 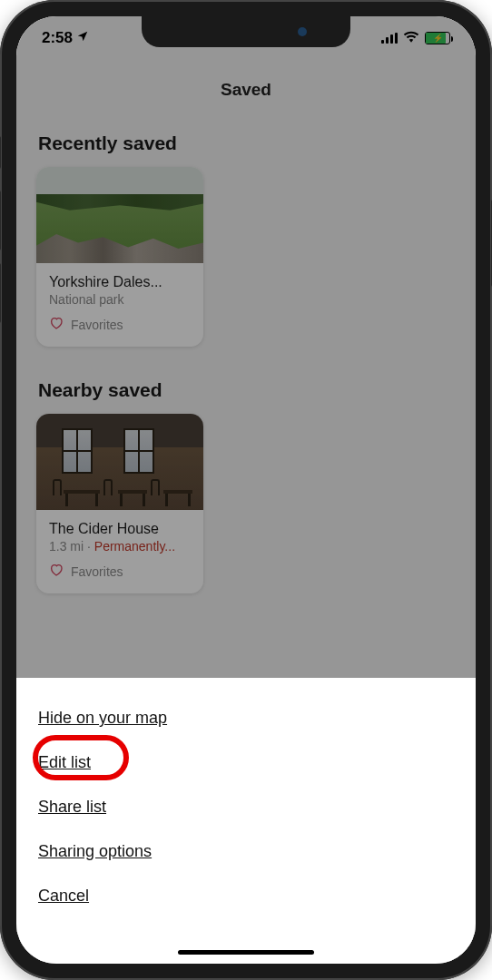 I want to click on silence-switch, so click(x=0, y=152).